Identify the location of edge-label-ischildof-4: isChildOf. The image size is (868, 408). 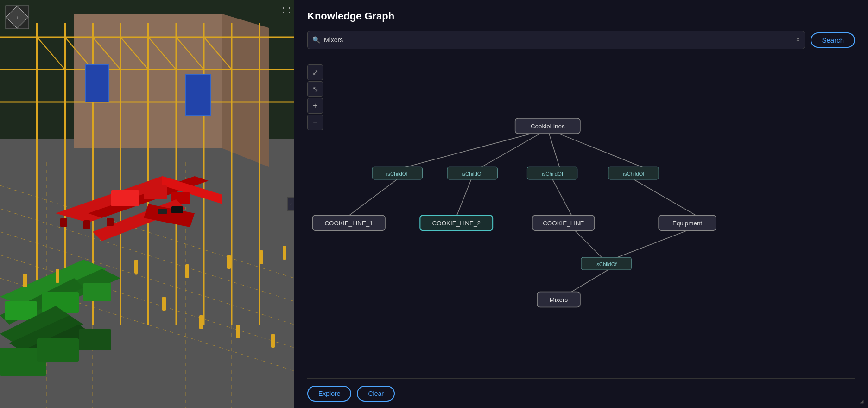
(634, 173).